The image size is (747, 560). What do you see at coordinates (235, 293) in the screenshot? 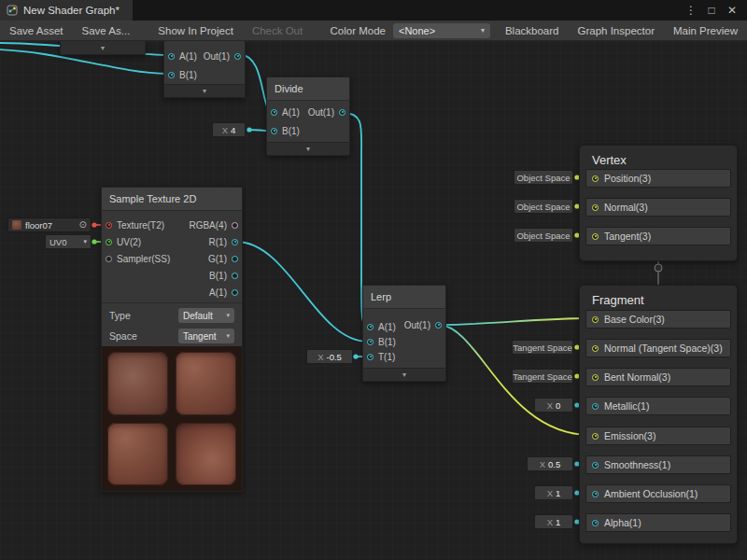
I see `port-a1` at bounding box center [235, 293].